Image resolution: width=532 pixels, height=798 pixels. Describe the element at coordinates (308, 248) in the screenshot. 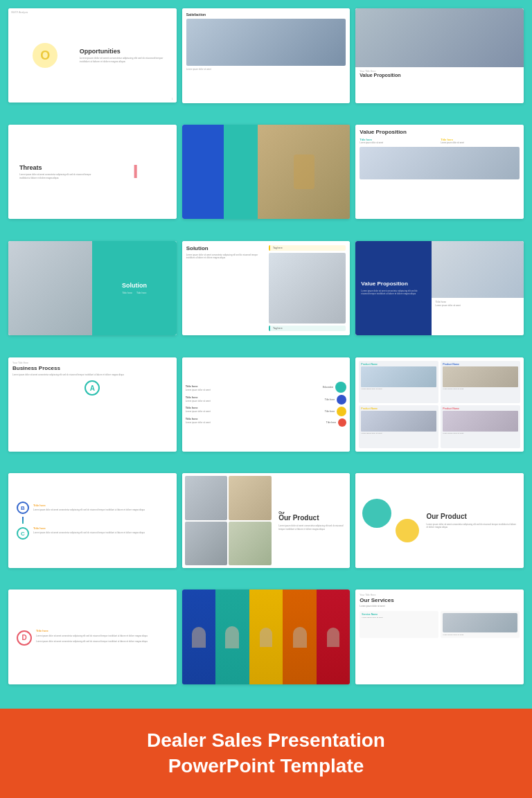

I see `tag-1: Tag here` at that location.